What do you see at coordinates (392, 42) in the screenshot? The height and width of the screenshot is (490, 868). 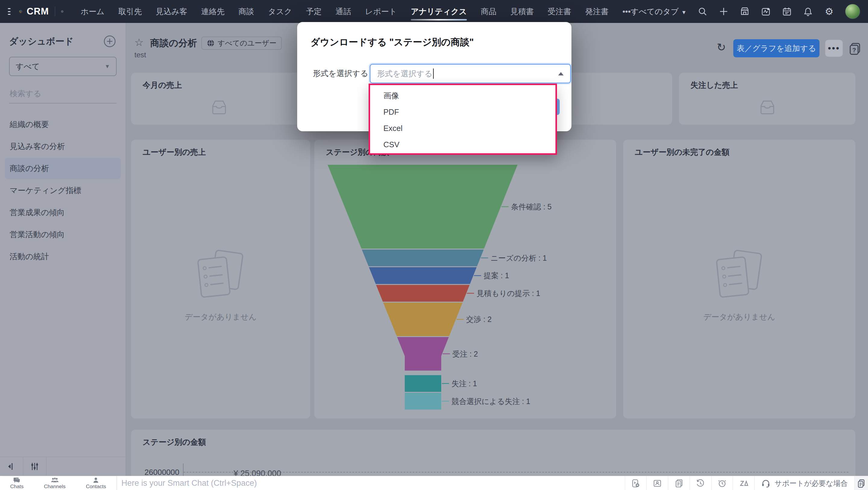 I see `modal-title: ダウンロードする "ステージ別の商談"` at bounding box center [392, 42].